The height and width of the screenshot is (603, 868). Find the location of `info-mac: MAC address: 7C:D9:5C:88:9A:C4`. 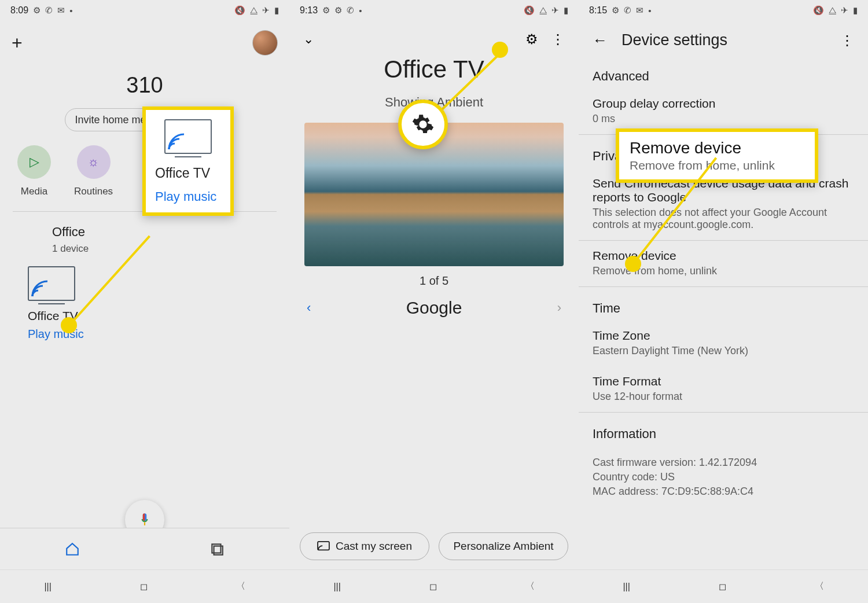

info-mac: MAC address: 7C:D9:5C:88:9A:C4 is located at coordinates (723, 492).